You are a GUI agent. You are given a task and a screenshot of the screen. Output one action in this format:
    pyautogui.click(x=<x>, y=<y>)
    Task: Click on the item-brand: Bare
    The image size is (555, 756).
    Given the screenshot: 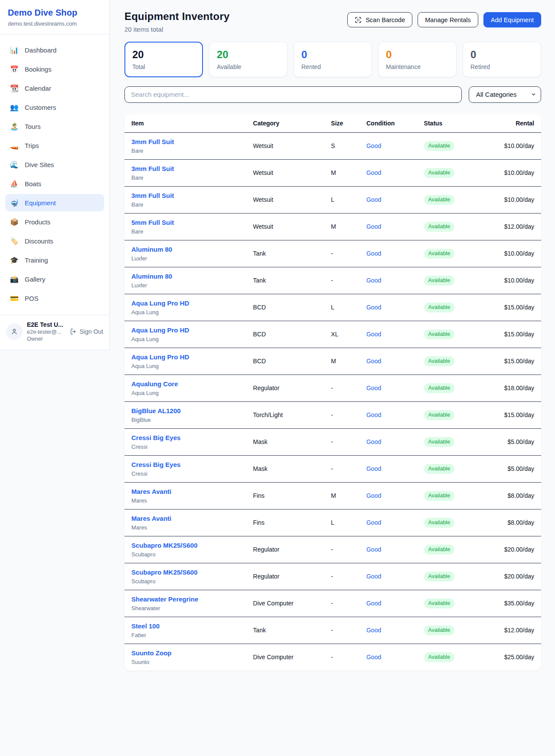 What is the action you would take?
    pyautogui.click(x=186, y=205)
    